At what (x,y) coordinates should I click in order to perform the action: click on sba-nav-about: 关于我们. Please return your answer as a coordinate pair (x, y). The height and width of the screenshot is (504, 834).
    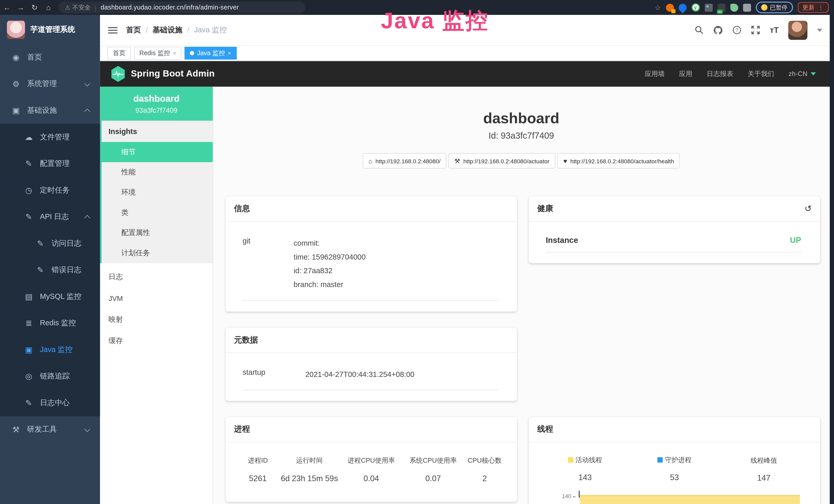
    Looking at the image, I should click on (761, 74).